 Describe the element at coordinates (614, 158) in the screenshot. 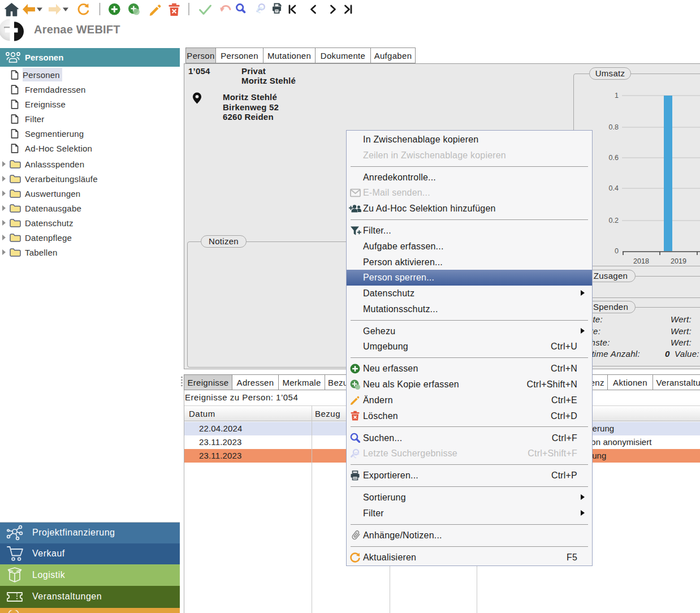

I see `svg-text: 0.6` at that location.